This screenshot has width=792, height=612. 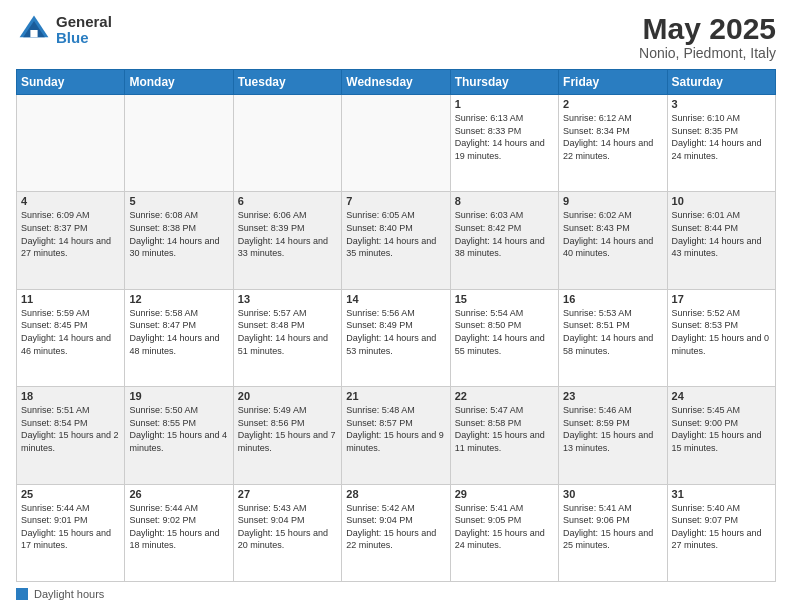 What do you see at coordinates (722, 494) in the screenshot?
I see `day-number: 31` at bounding box center [722, 494].